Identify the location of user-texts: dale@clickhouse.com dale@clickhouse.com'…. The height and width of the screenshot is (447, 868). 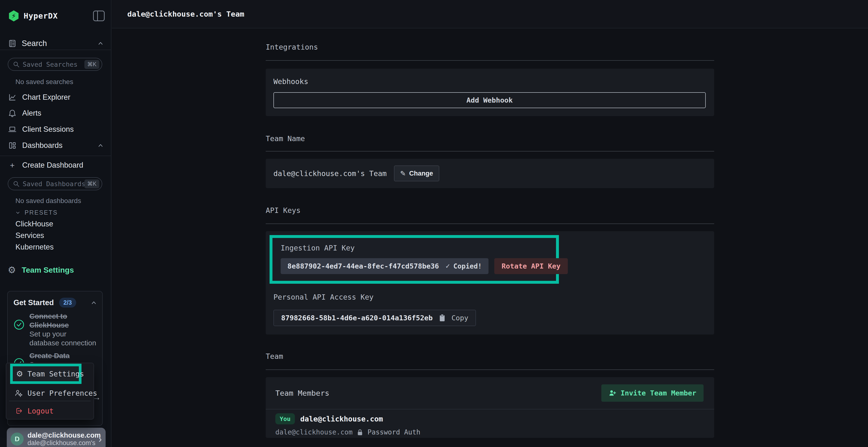
(63, 439).